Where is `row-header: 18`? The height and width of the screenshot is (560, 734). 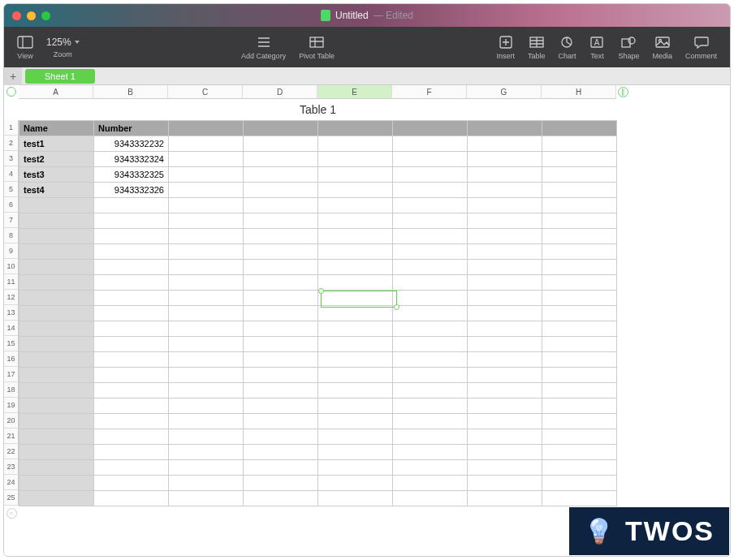 row-header: 18 is located at coordinates (11, 390).